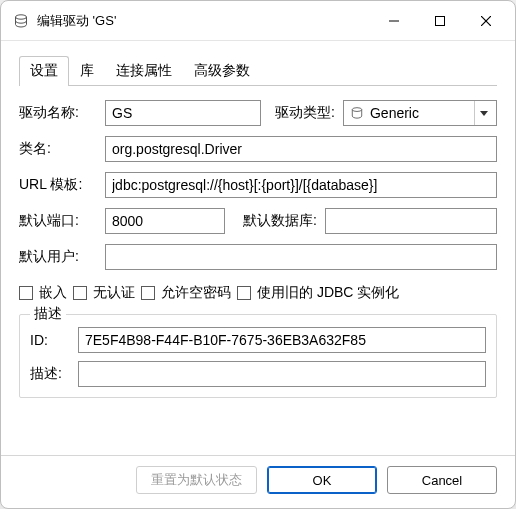  I want to click on window-title: 编辑驱动 'GS', so click(204, 21).